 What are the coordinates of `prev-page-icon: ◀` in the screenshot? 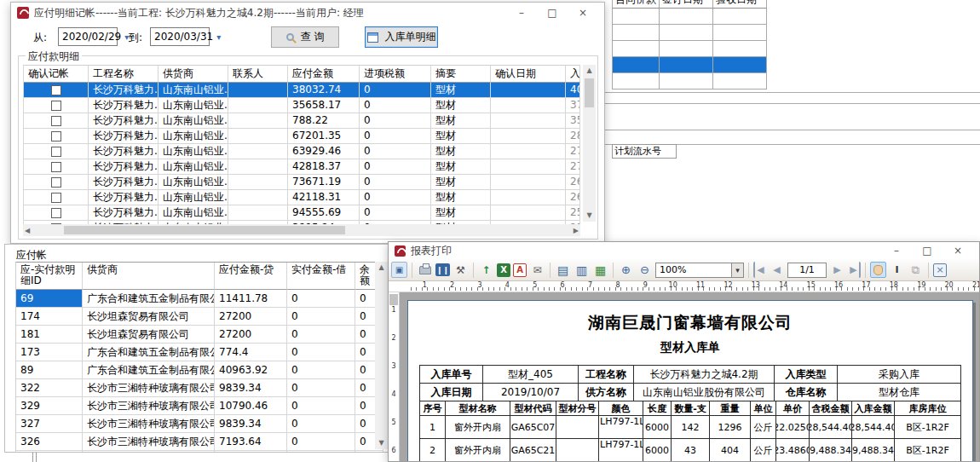 It's located at (777, 269).